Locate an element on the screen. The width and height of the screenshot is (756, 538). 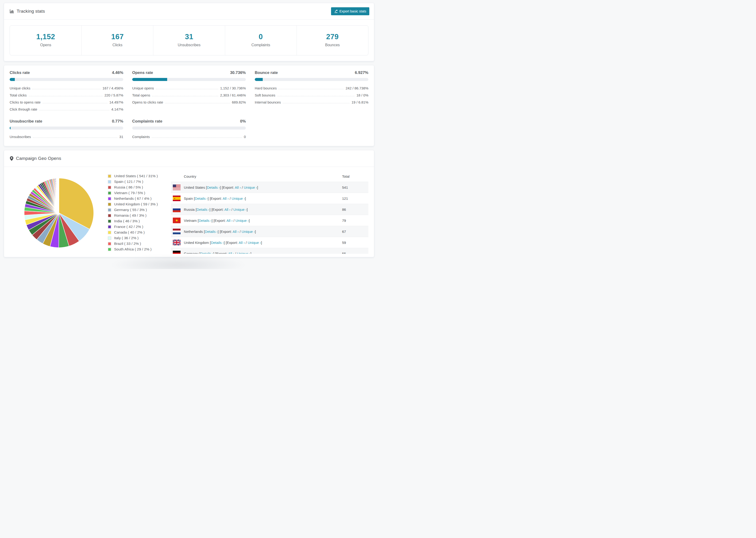
legend-label: United States ( 541 / 31% ) is located at coordinates (136, 176).